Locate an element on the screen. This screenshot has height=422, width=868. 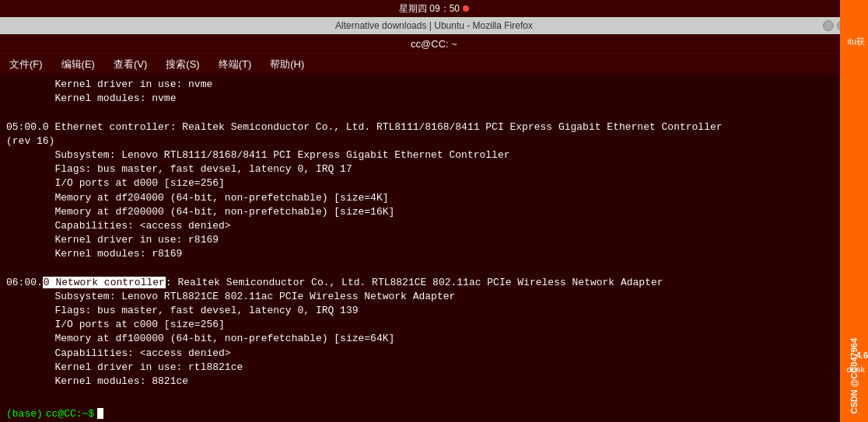
line-11: Capabilities: <access denied> is located at coordinates (434, 226).